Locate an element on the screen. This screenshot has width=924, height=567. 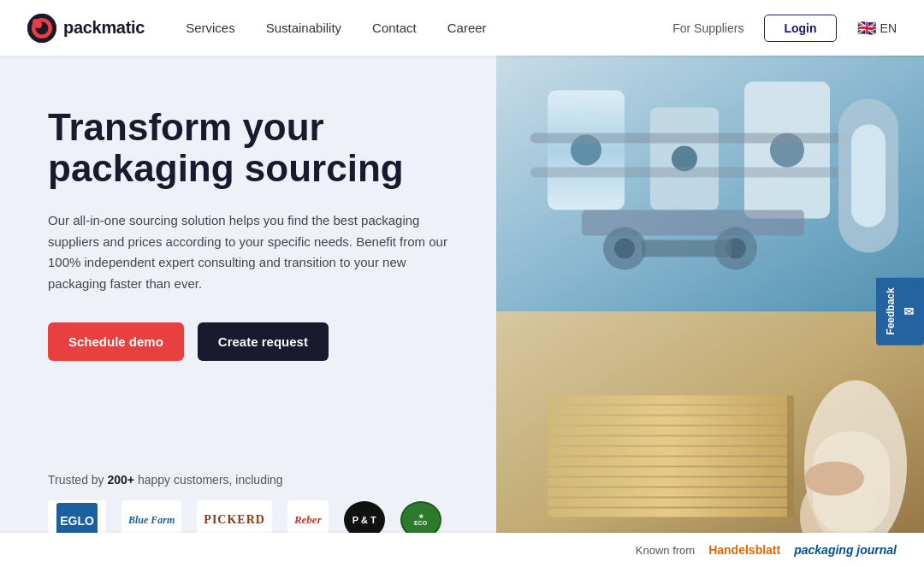
language-label: EN is located at coordinates (888, 28).